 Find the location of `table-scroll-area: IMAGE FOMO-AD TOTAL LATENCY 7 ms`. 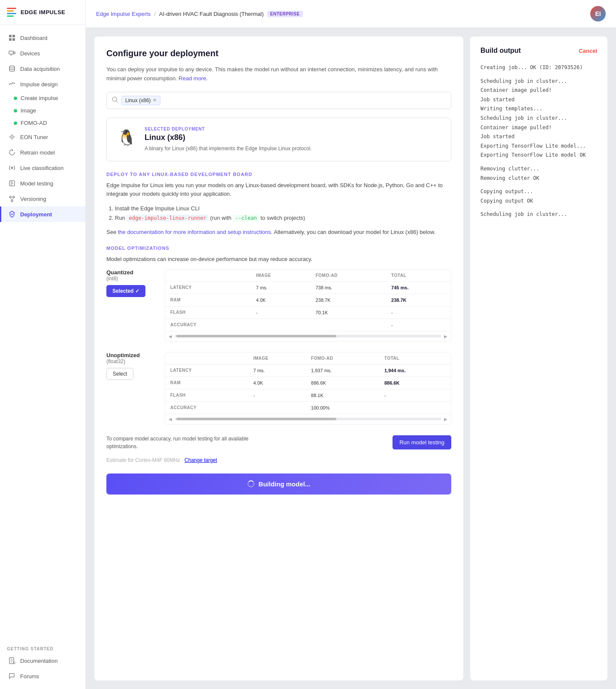

table-scroll-area: IMAGE FOMO-AD TOTAL LATENCY 7 ms is located at coordinates (308, 306).